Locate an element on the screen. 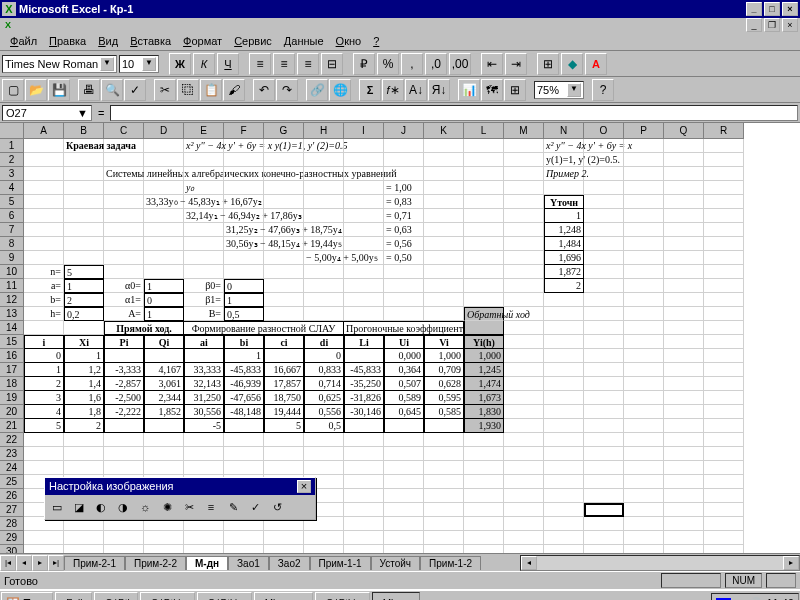 This screenshot has height=600, width=800. insert-picture-icon: ▭ is located at coordinates (57, 507).